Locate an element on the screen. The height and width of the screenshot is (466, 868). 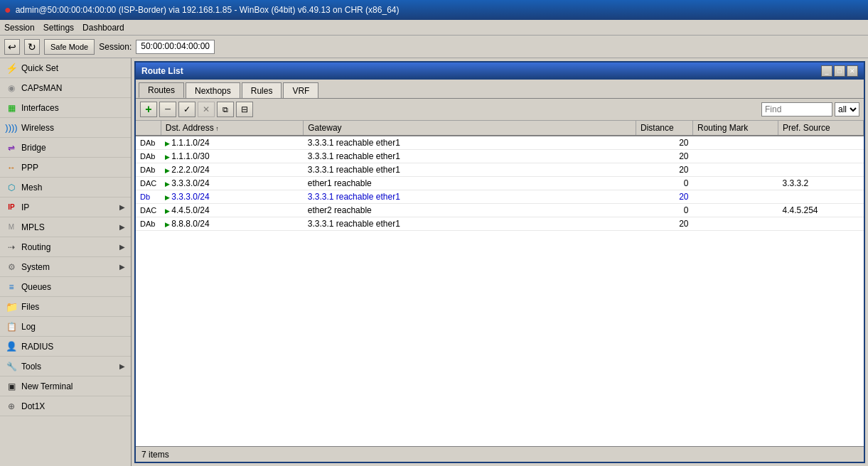
routing-icon: ⇢ is located at coordinates (11, 247).